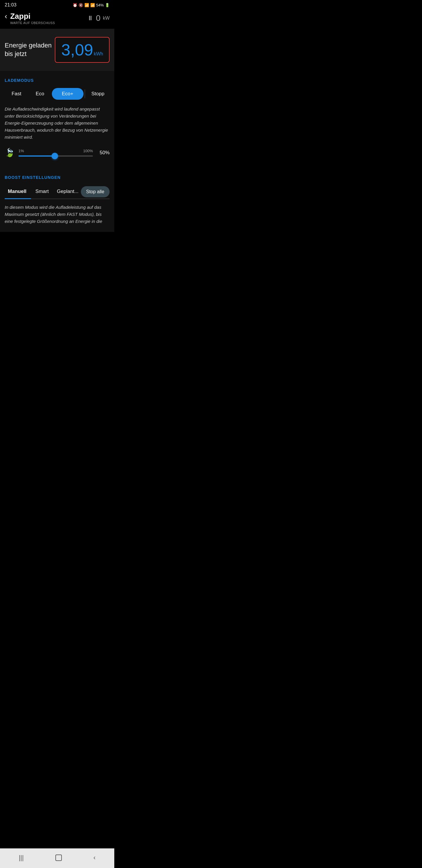 The image size is (422, 868). Describe the element at coordinates (77, 50) in the screenshot. I see `energy-value: 3,09` at that location.